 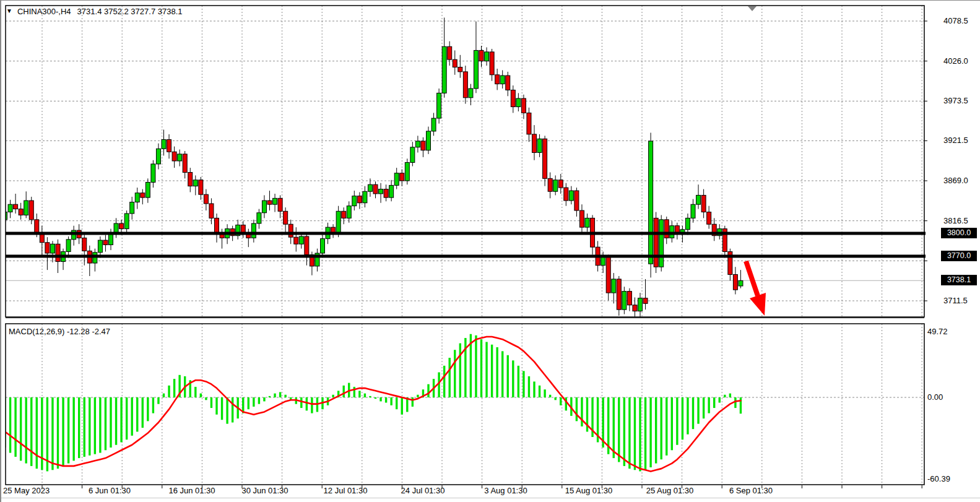 What do you see at coordinates (937, 332) in the screenshot?
I see `macd-axis-label: 49.72` at bounding box center [937, 332].